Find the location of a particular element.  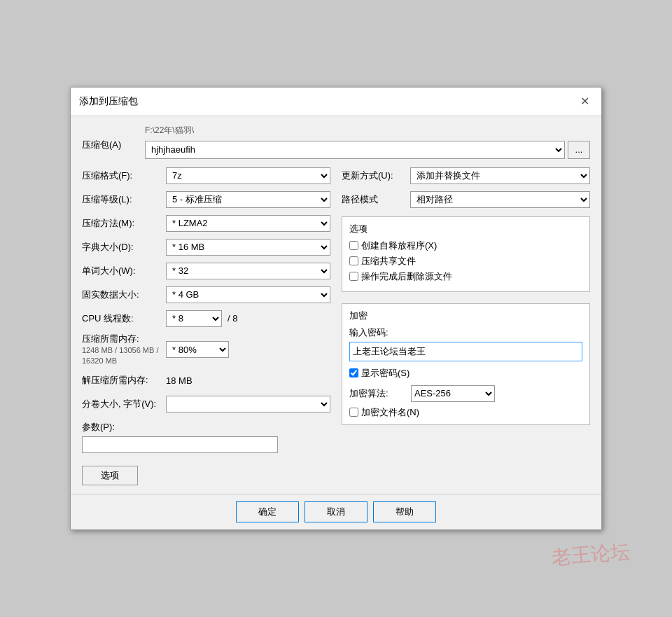

encrypt-title: 加密 is located at coordinates (466, 316).